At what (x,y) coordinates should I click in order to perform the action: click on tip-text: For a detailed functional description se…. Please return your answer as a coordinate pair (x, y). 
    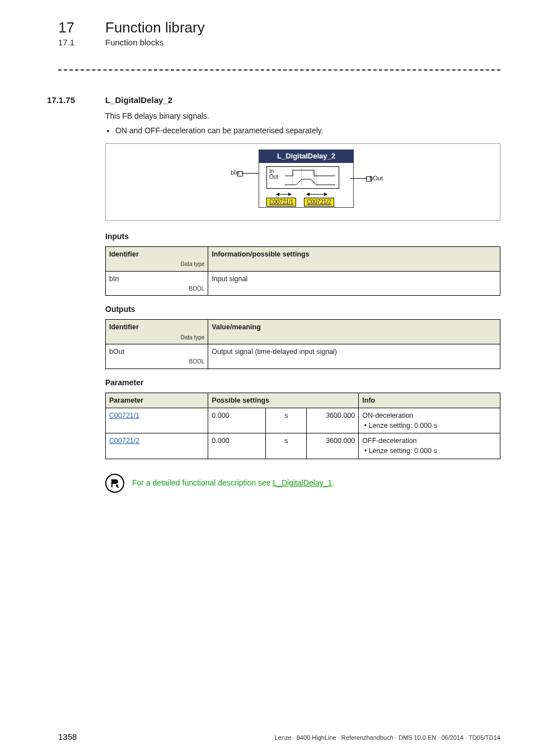
    Looking at the image, I should click on (233, 483).